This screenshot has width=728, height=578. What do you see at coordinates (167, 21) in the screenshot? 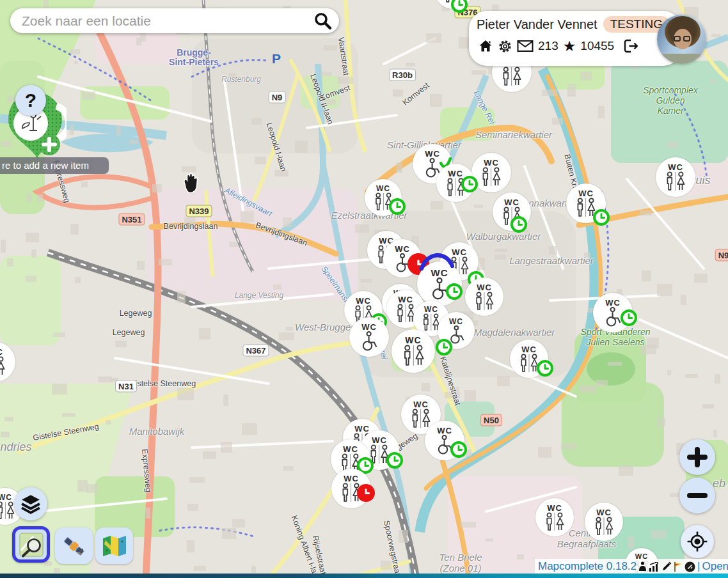
I see `search-input` at bounding box center [167, 21].